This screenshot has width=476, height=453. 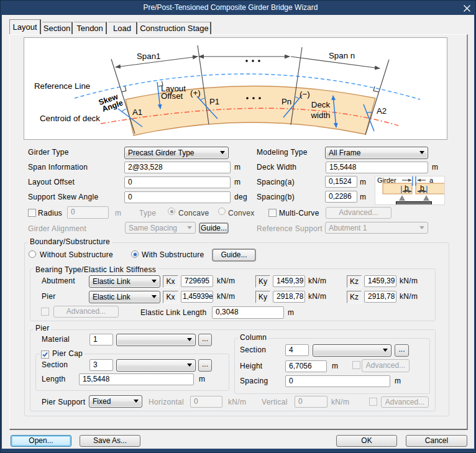 I want to click on svg-text: Span1, so click(x=149, y=56).